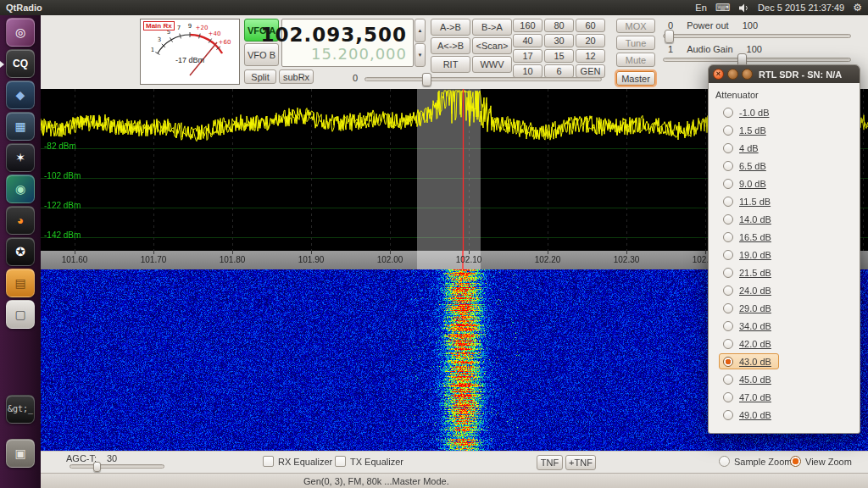 Image resolution: width=868 pixels, height=488 pixels. I want to click on volume-icon, so click(744, 8).